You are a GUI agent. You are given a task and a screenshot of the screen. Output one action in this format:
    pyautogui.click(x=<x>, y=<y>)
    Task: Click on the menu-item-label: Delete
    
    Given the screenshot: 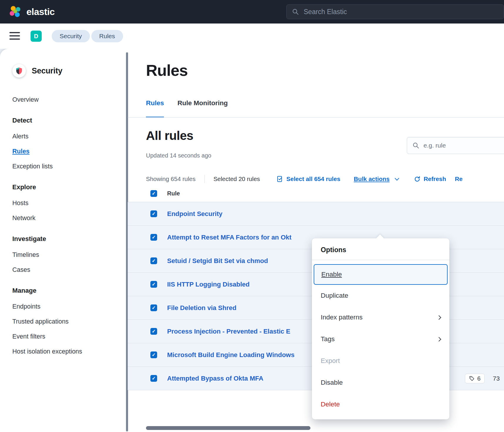 What is the action you would take?
    pyautogui.click(x=330, y=404)
    